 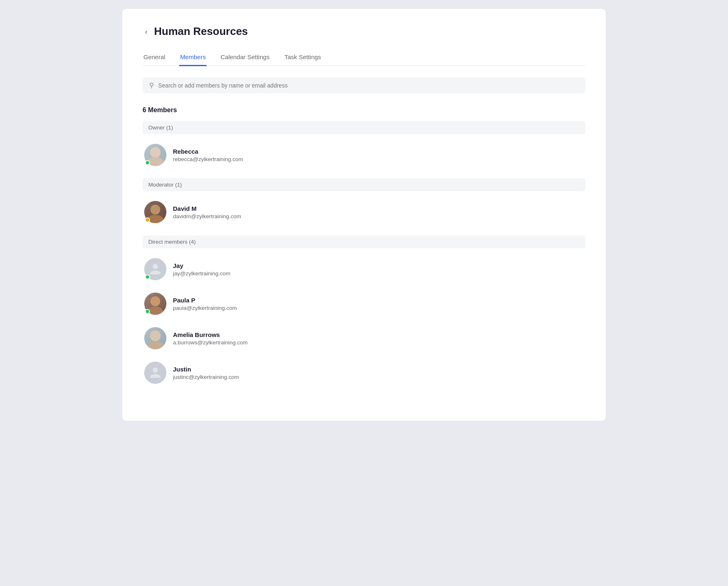 I want to click on page-header: ‹ Human Resources, so click(x=364, y=31).